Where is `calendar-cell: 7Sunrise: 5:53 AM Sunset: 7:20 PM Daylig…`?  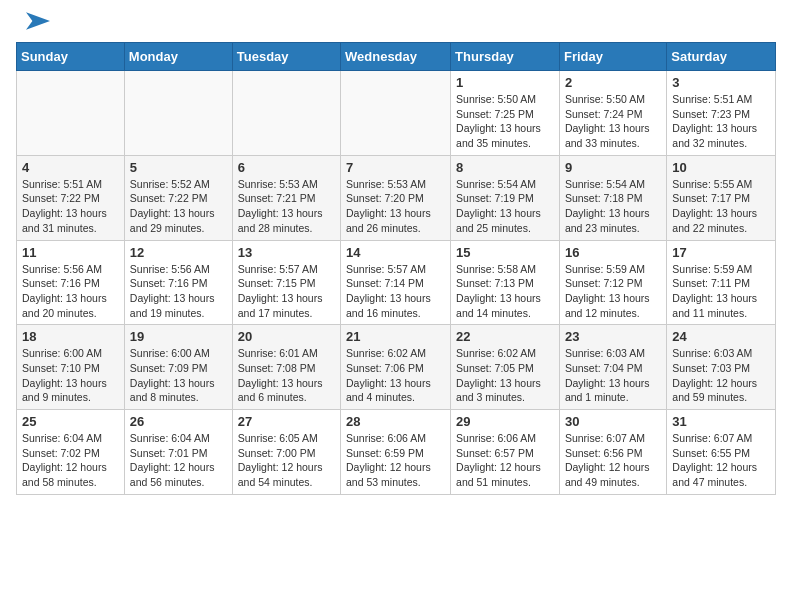
calendar-cell: 7Sunrise: 5:53 AM Sunset: 7:20 PM Daylig… is located at coordinates (396, 198).